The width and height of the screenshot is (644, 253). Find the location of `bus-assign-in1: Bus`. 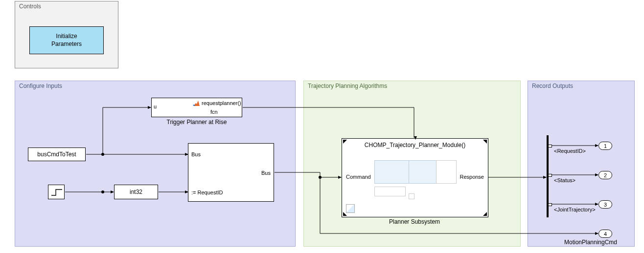

bus-assign-in1: Bus is located at coordinates (196, 154).